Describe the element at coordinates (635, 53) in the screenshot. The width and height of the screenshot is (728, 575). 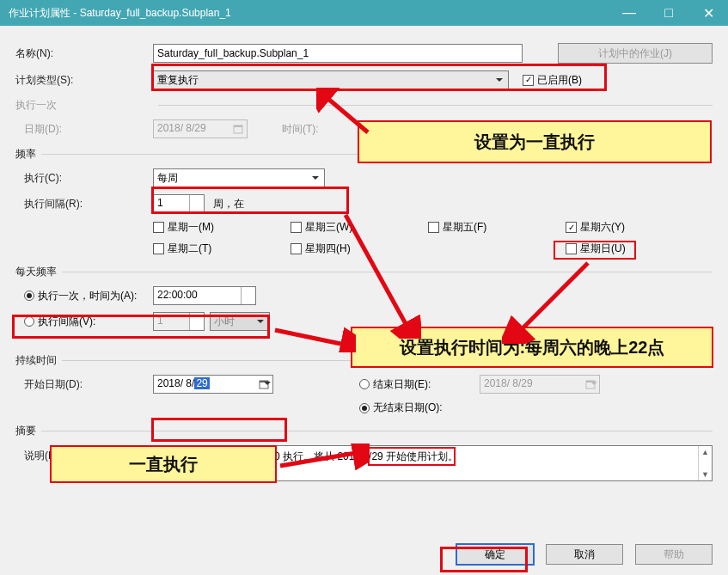
I see `jobs-in-schedule-button: 计划中的作业(J)` at that location.